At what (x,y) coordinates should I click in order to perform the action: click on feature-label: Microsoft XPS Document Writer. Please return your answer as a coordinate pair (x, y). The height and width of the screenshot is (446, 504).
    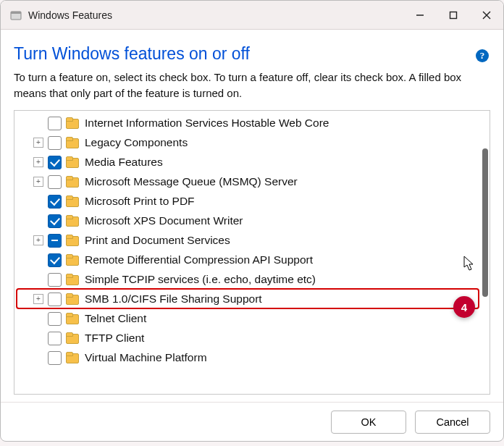
    Looking at the image, I should click on (164, 221).